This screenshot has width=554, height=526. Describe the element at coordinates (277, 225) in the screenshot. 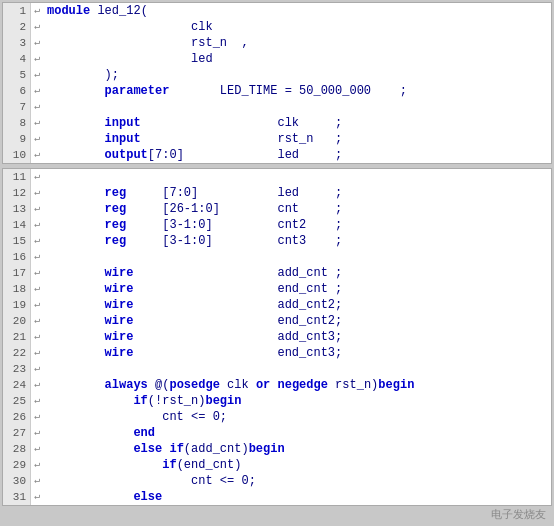

I see `code-line: 14↵ reg [3-1:0] cnt2 ;` at that location.